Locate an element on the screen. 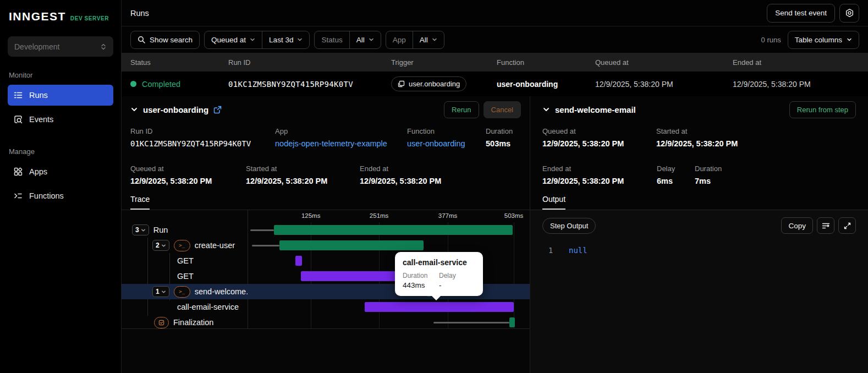  sidebar-item-label: Functions is located at coordinates (46, 196).